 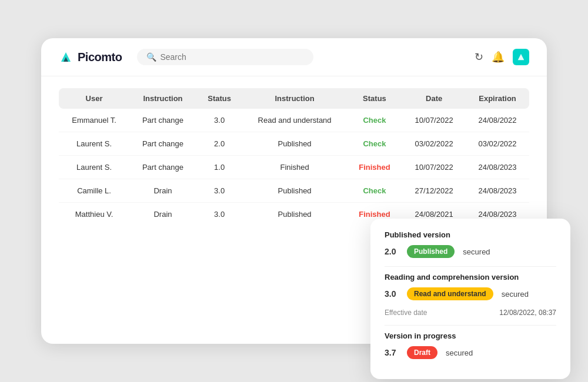 I want to click on cell-version1: 1.0, so click(x=220, y=167).